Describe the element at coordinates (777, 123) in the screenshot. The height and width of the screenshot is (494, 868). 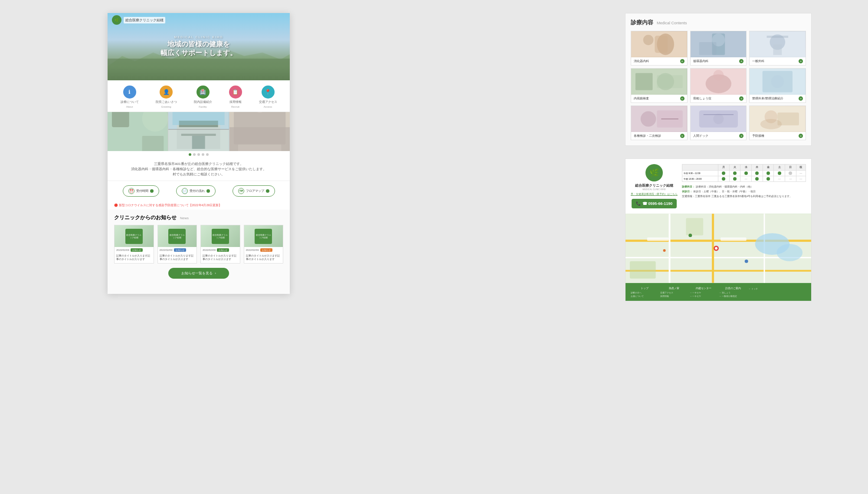
I see `medical-card-vaccine: 予防接種 +` at that location.